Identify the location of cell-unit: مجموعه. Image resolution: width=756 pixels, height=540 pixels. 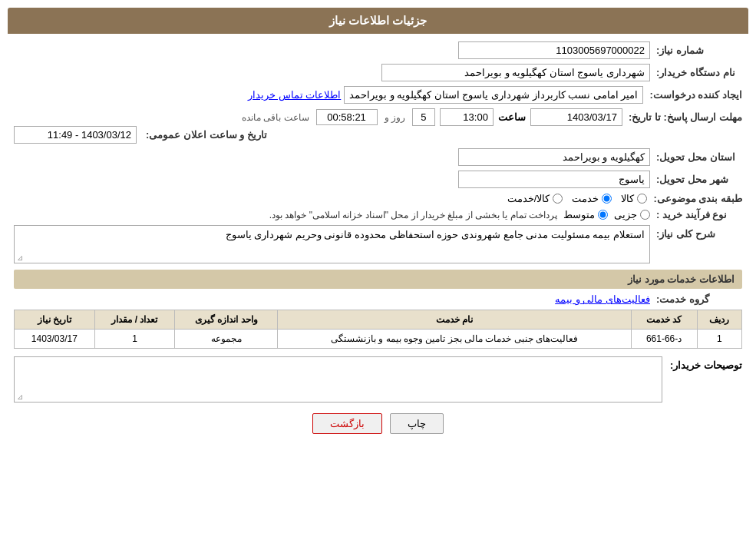
(226, 340).